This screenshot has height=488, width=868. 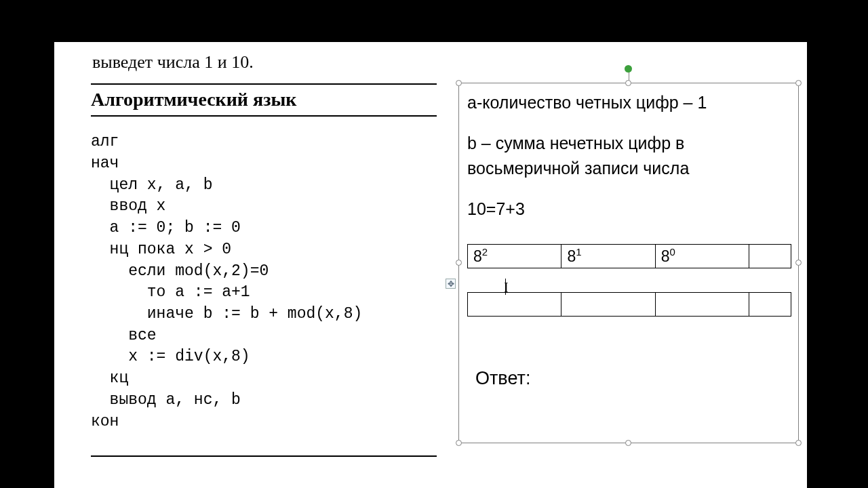 What do you see at coordinates (629, 256) in the screenshot?
I see `table-row-headers: 82 81 80` at bounding box center [629, 256].